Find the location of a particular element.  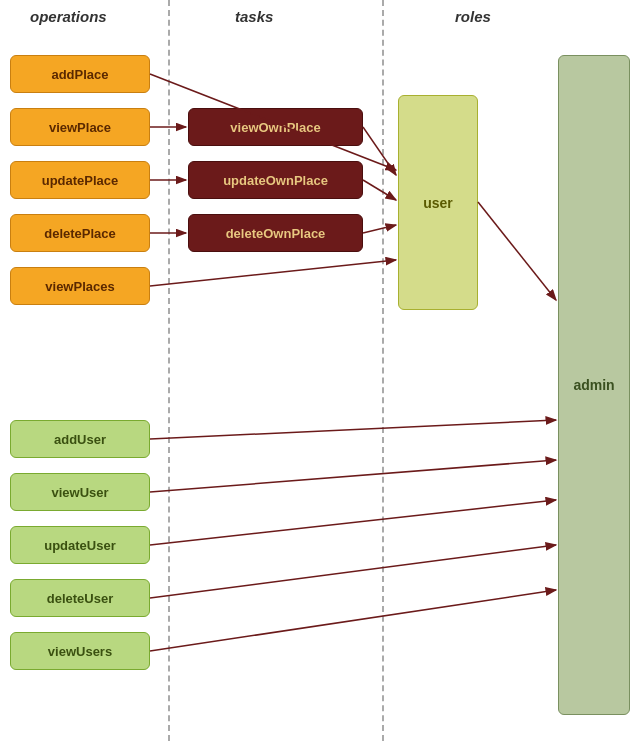

op-viewPlaces: viewPlaces is located at coordinates (80, 286).